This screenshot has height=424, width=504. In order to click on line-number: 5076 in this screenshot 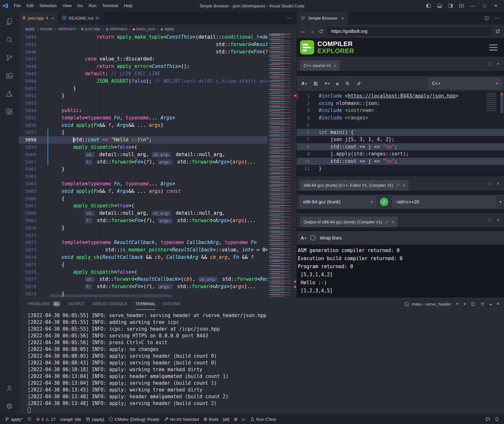, I will do `click(34, 272)`.